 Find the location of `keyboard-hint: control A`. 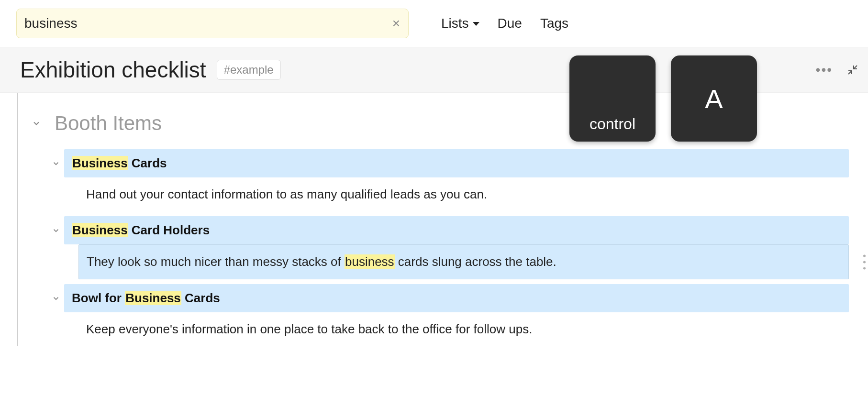

keyboard-hint: control A is located at coordinates (663, 99).